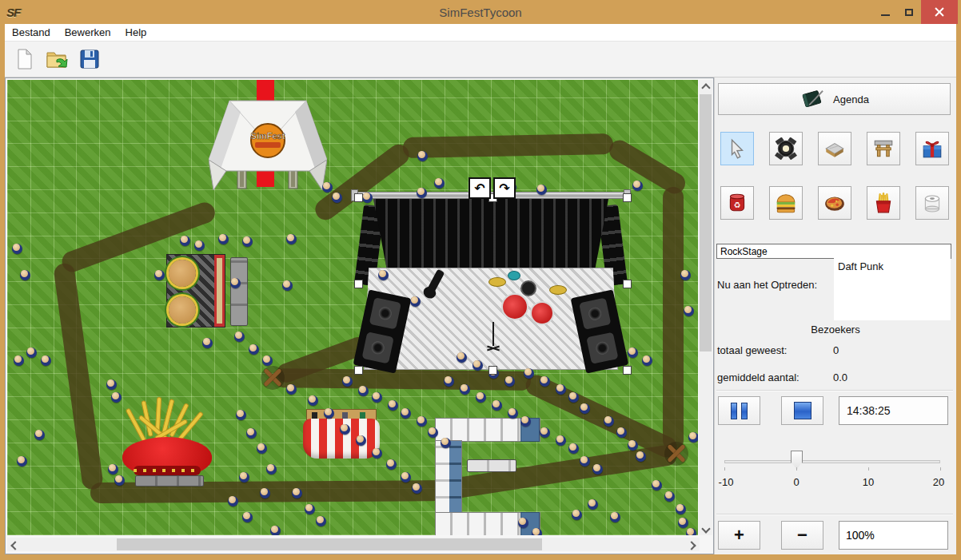  Describe the element at coordinates (939, 12) in the screenshot. I see `close-icon` at that location.